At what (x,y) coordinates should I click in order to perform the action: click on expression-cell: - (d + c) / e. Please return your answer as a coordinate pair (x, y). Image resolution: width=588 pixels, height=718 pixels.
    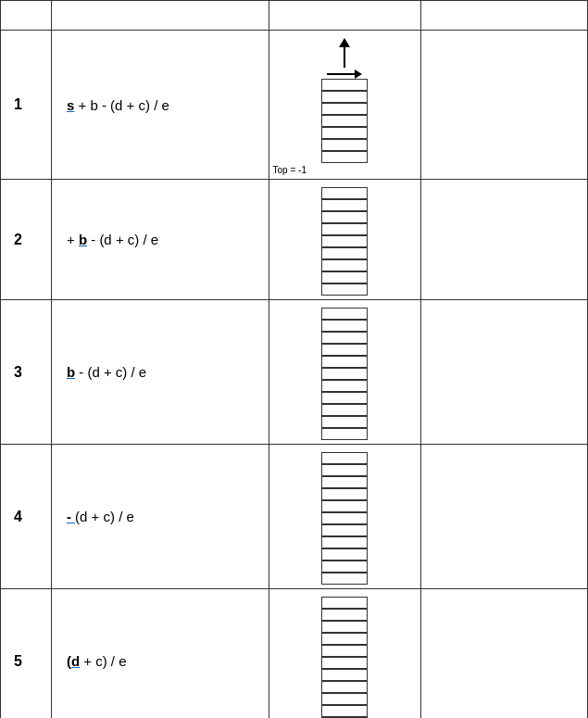
    Looking at the image, I should click on (159, 517).